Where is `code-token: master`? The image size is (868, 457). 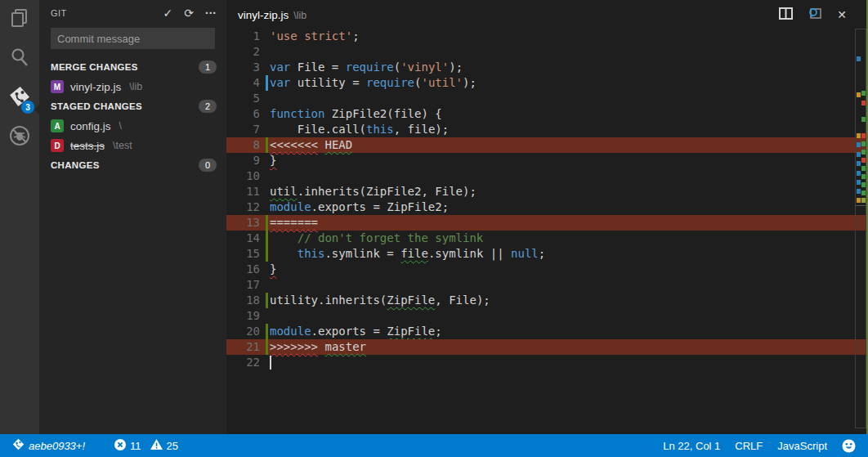
code-token: master is located at coordinates (345, 347).